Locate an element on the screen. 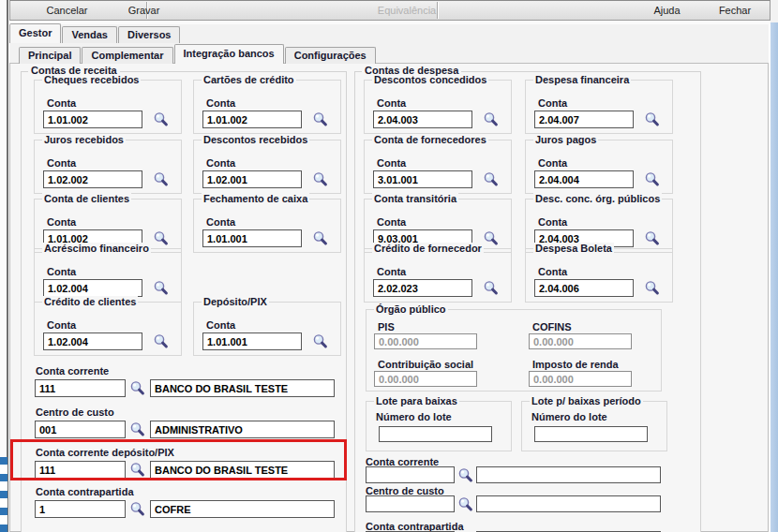 The width and height of the screenshot is (778, 532). toolbar-button: Cancelar is located at coordinates (67, 11).